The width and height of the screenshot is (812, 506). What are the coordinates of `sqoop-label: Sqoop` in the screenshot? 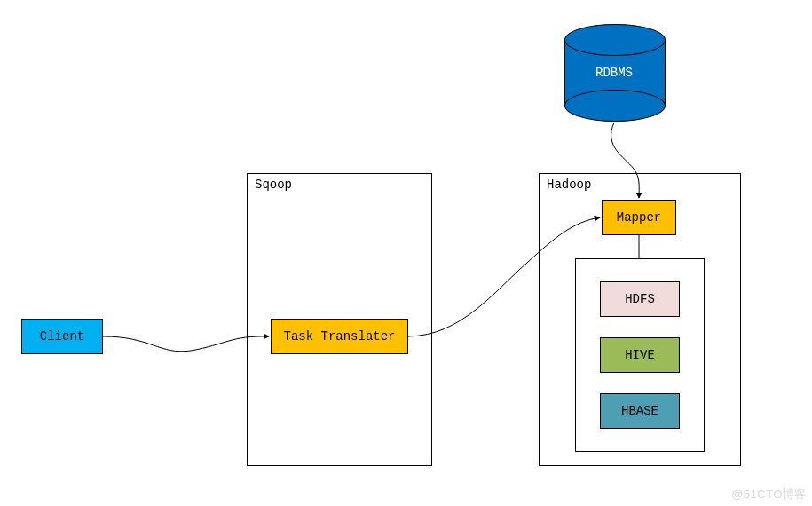 It's located at (273, 185).